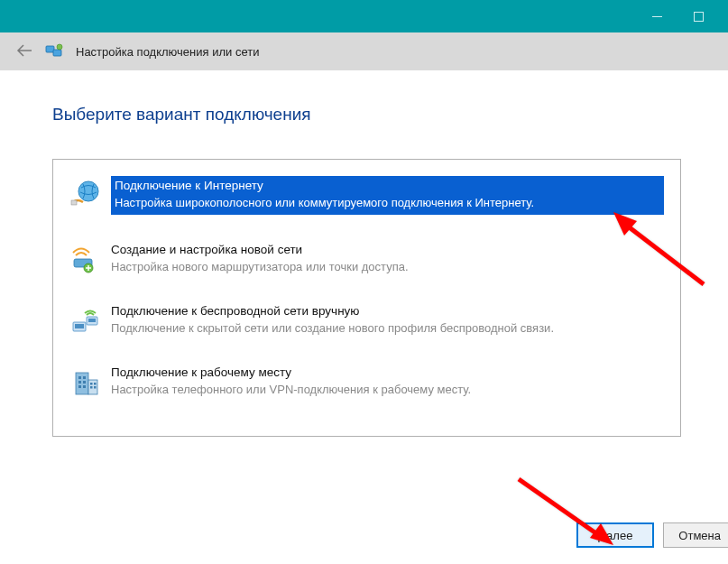 The height and width of the screenshot is (564, 728). Describe the element at coordinates (24, 52) in the screenshot. I see `back-arrow-icon` at that location.